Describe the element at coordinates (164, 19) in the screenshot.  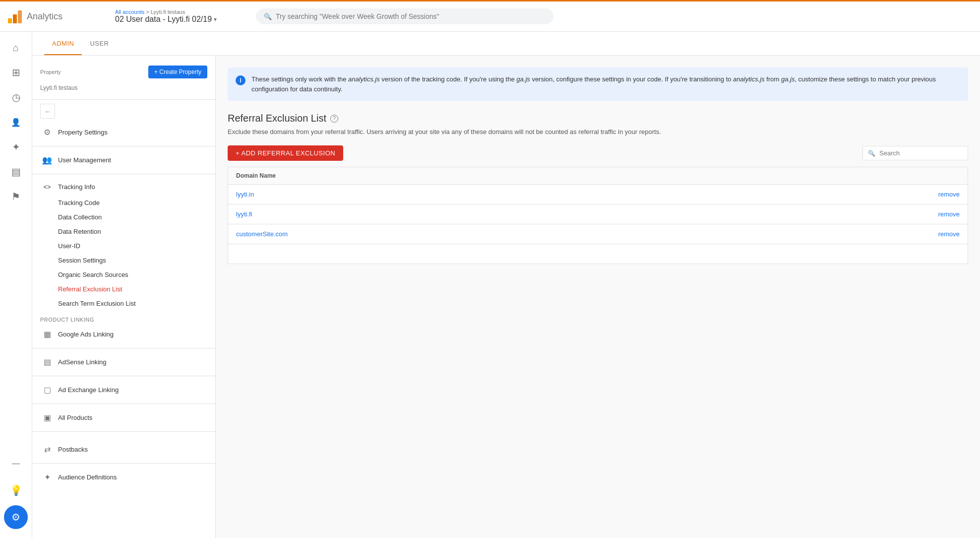
I see `property-name: 02 User data - Lyyti.fi 02/19` at that location.